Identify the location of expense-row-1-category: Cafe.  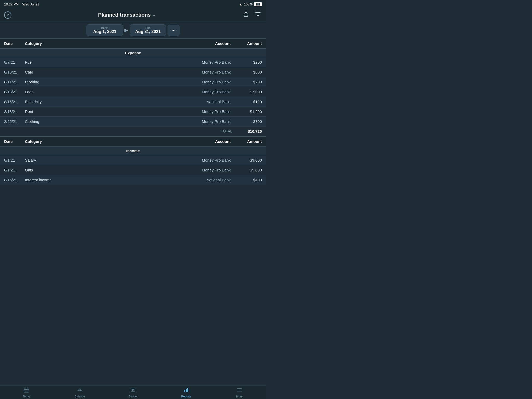
(102, 72).